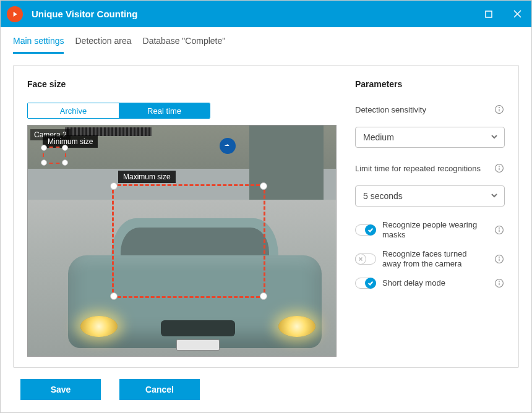  Describe the element at coordinates (15, 14) in the screenshot. I see `app-icon` at that location.